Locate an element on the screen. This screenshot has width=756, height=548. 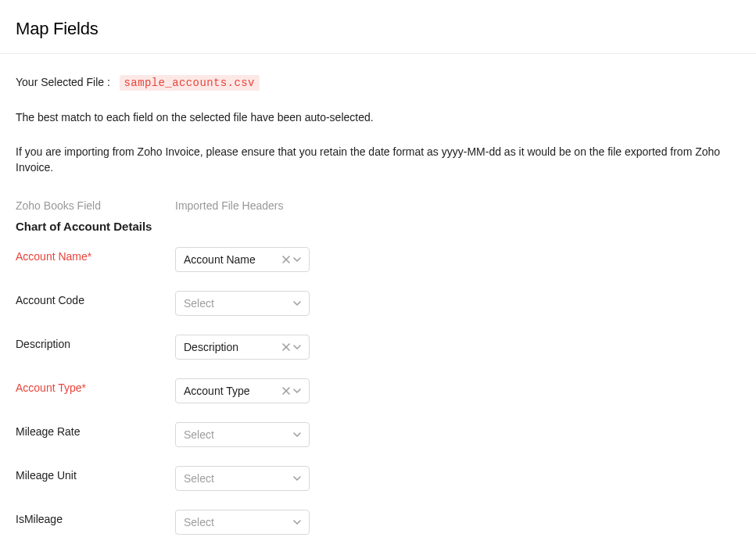
field-label: Mileage Rate is located at coordinates (95, 430).